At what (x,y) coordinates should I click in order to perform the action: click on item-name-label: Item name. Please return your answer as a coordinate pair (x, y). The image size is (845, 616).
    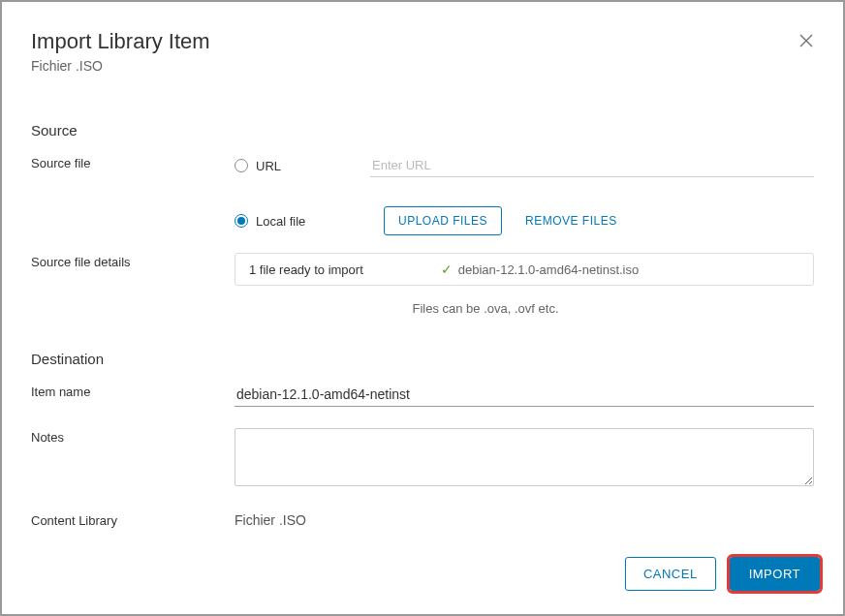
    Looking at the image, I should click on (133, 391).